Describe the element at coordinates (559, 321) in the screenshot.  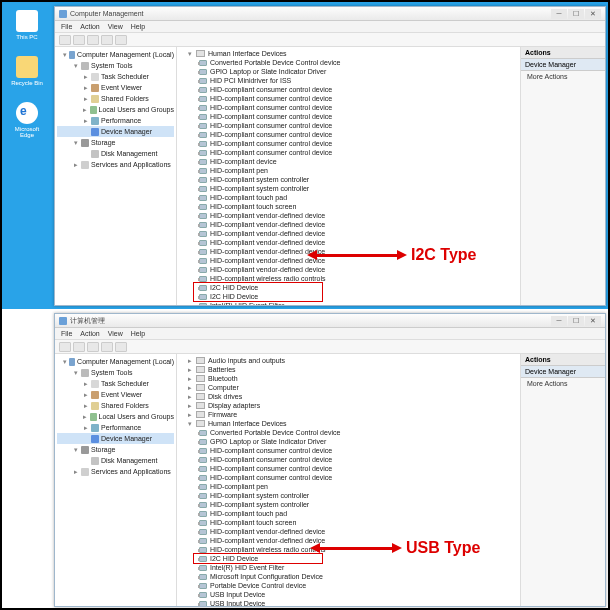
I see `minimize-button: ─` at that location.